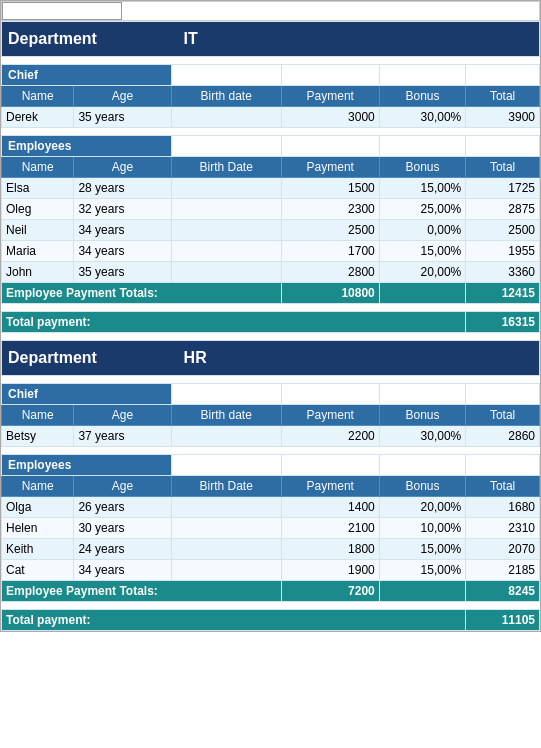  I want to click on table-cell: 2300, so click(330, 210).